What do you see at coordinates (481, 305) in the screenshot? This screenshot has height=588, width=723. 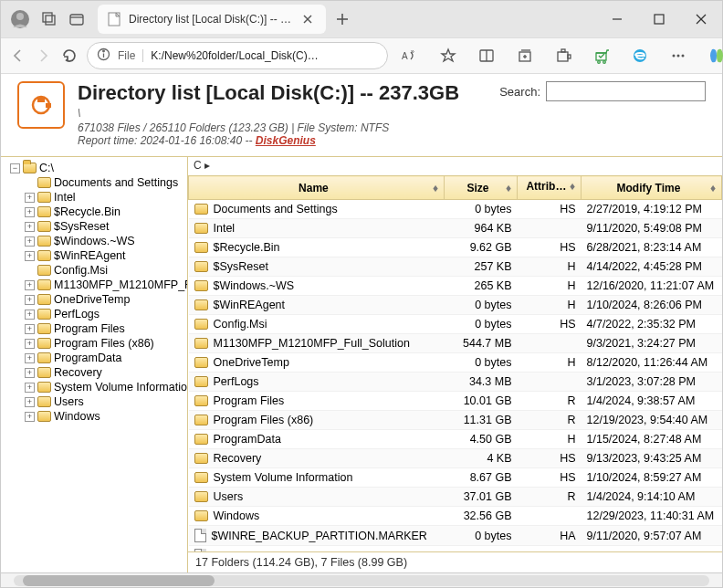 I see `row-size: 0 bytes` at bounding box center [481, 305].